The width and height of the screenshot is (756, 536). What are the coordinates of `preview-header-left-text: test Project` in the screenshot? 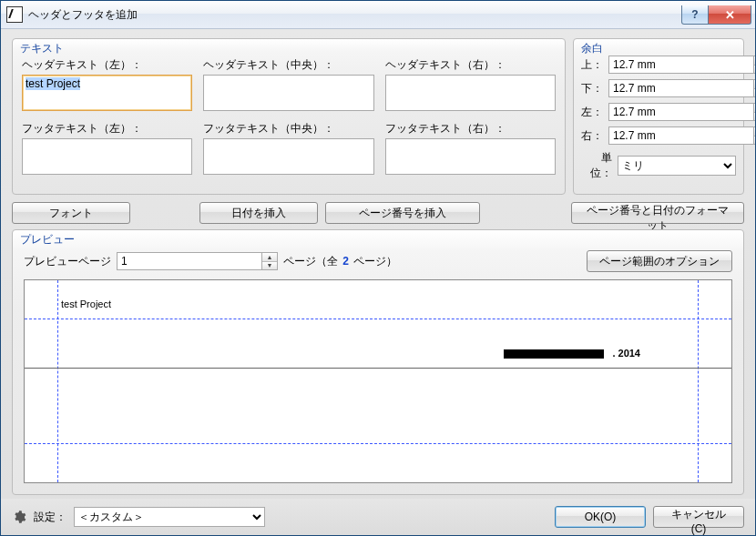 It's located at (86, 304).